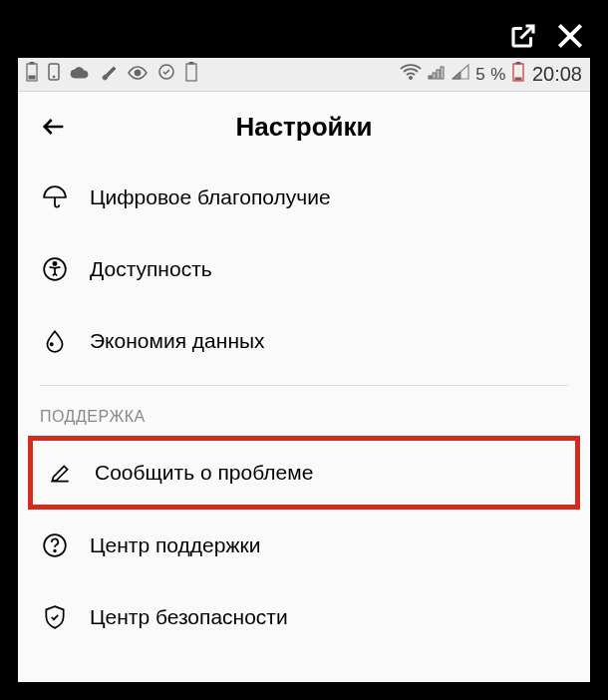 The height and width of the screenshot is (700, 608). Describe the element at coordinates (189, 617) in the screenshot. I see `menu-label: Центр безопасности` at that location.